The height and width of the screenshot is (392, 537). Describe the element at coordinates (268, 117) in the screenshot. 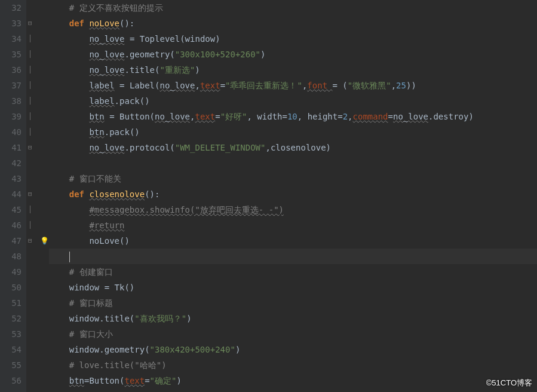

I see `token: , width=` at that location.